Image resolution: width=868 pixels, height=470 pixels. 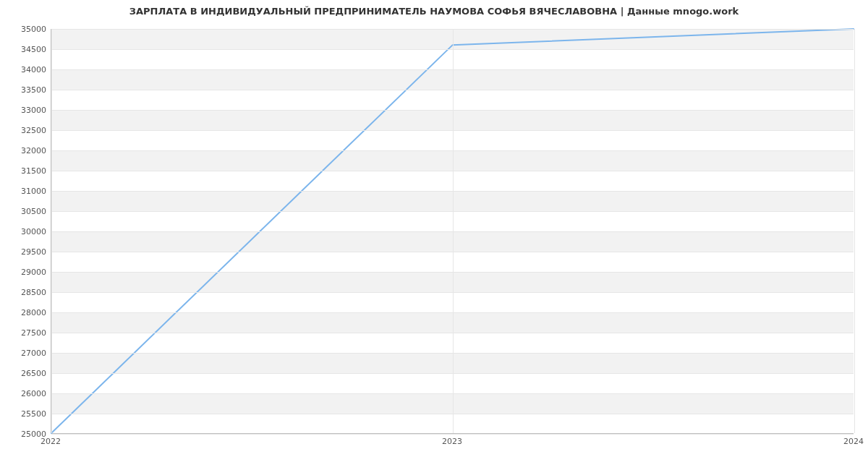 What do you see at coordinates (434, 12) in the screenshot?
I see `chart-title: ЗАРПЛАТА В ИНДИВИДУАЛЬНЫЙ ПРЕДПРИНИМАТЕЛ…` at bounding box center [434, 12].